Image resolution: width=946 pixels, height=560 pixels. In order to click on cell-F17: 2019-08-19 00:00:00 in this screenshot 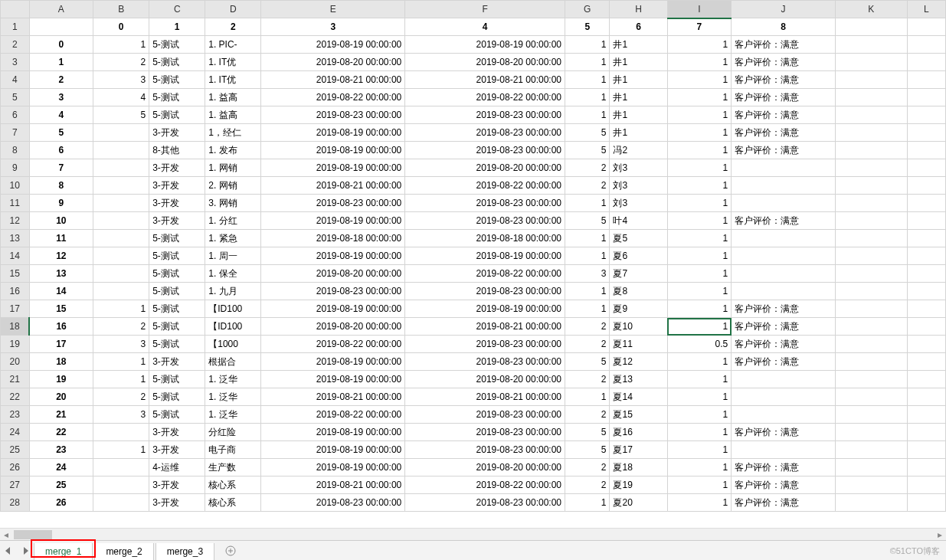, I will do `click(486, 309)`.